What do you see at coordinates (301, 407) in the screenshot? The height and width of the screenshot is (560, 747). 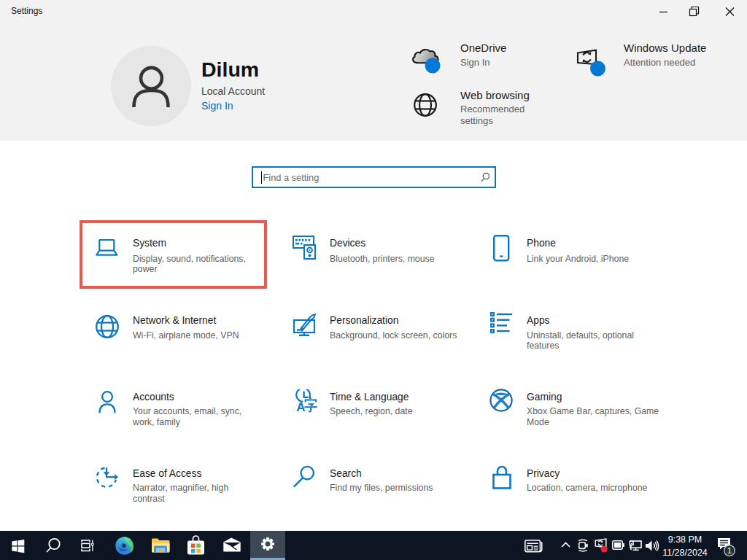 I see `svg-text: A` at bounding box center [301, 407].